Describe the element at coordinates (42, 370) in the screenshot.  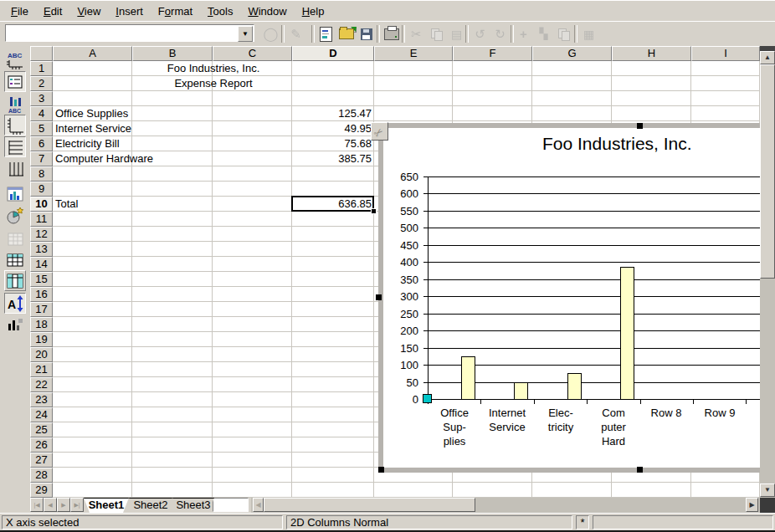
I see `row-header-21: 21` at that location.